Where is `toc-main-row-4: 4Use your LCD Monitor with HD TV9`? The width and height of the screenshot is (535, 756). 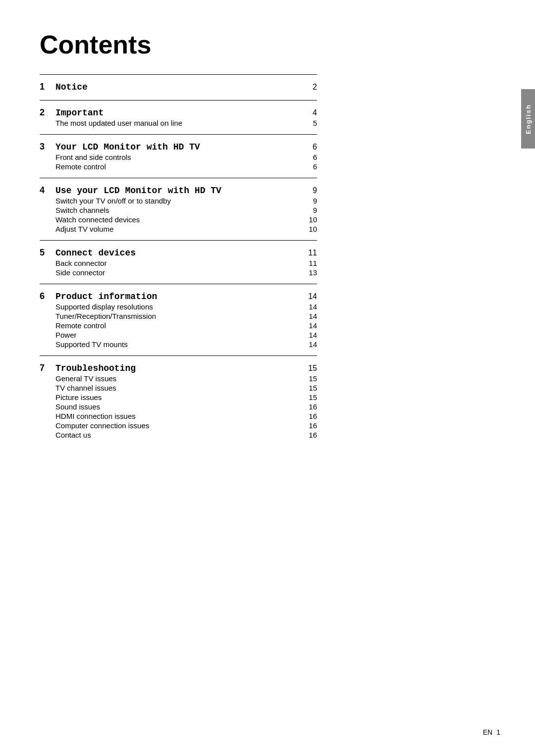
toc-main-row-4: 4Use your LCD Monitor with HD TV9 is located at coordinates (178, 190).